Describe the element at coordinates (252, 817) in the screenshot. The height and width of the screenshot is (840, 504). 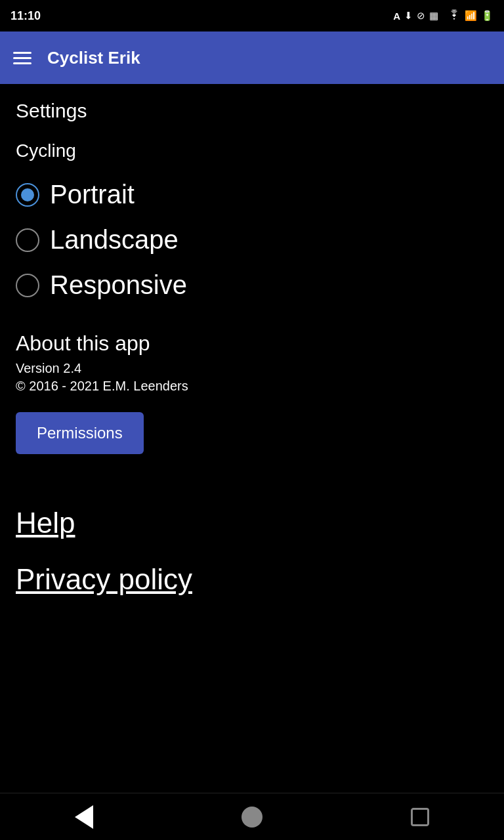
I see `home-icon` at that location.